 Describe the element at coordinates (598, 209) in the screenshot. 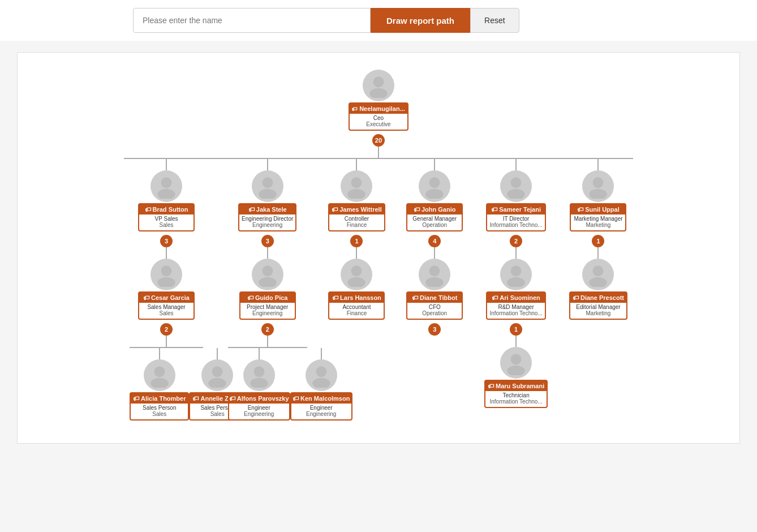

I see `node-sunil: 🏷Sunil Uppal Marketing Manager Marketing…` at that location.